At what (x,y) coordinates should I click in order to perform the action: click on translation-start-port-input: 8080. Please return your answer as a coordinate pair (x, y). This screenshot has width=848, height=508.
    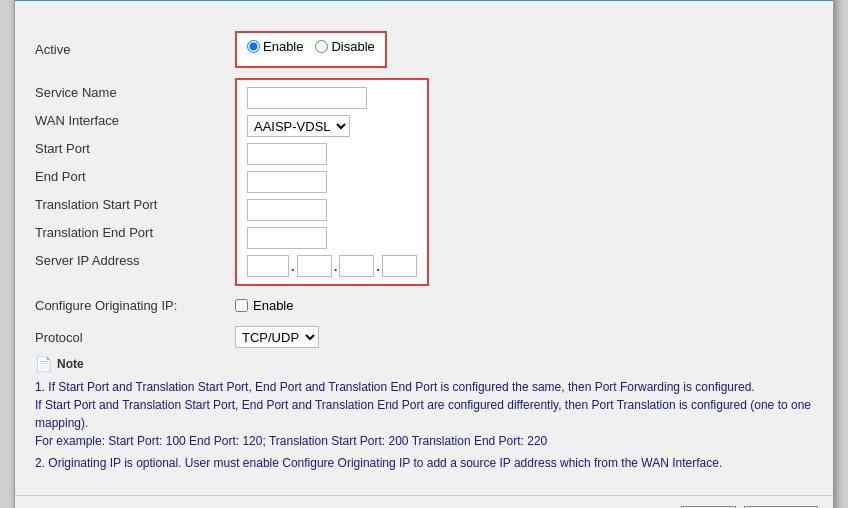
    Looking at the image, I should click on (287, 210).